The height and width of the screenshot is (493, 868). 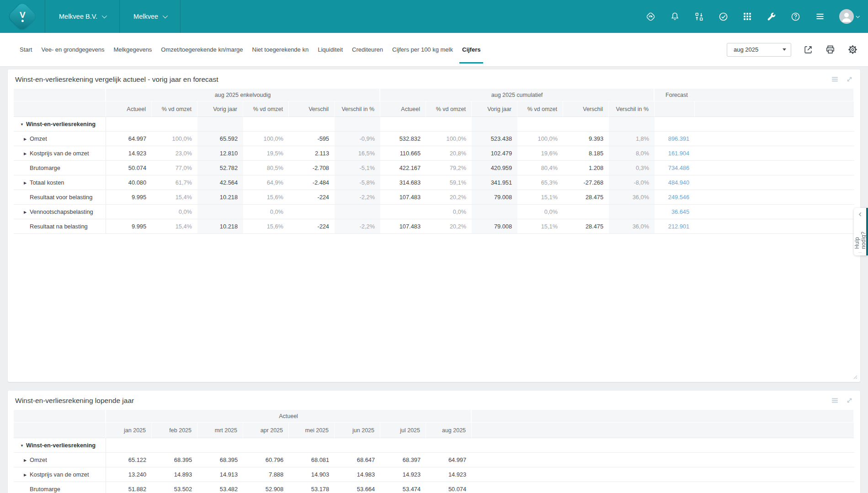 What do you see at coordinates (175, 475) in the screenshot?
I see `value-cell: 14.893` at bounding box center [175, 475].